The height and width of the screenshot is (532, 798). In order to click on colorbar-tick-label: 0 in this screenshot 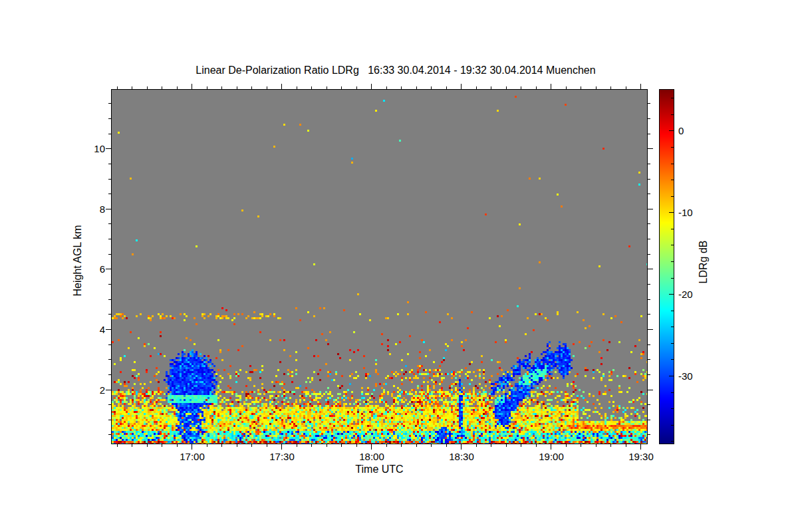, I will do `click(681, 130)`.